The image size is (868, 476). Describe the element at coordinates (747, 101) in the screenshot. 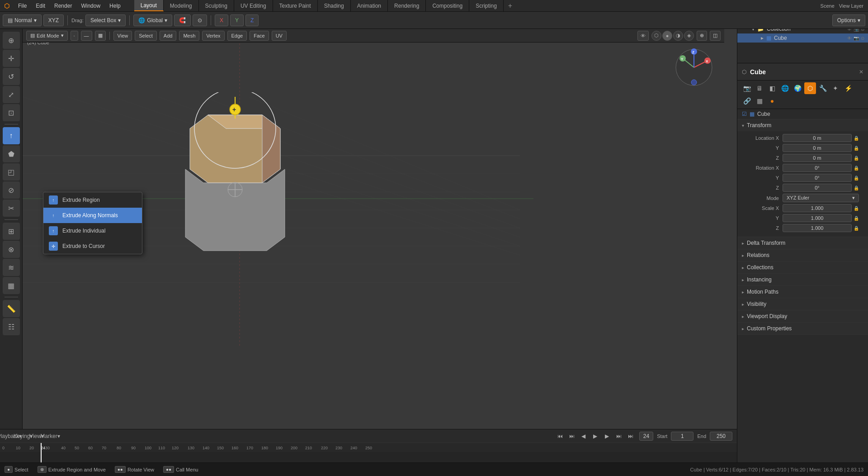

I see `constraints-props-icon: 🔗` at that location.